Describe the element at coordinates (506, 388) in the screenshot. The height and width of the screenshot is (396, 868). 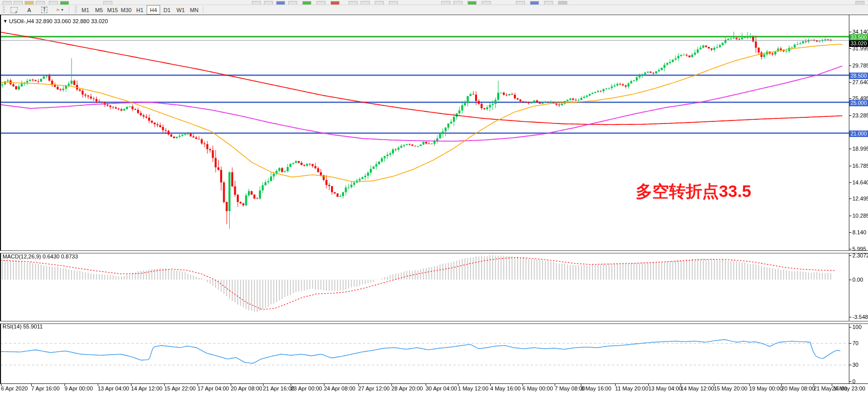
I see `time-axis-label: 4 May 16:00` at that location.